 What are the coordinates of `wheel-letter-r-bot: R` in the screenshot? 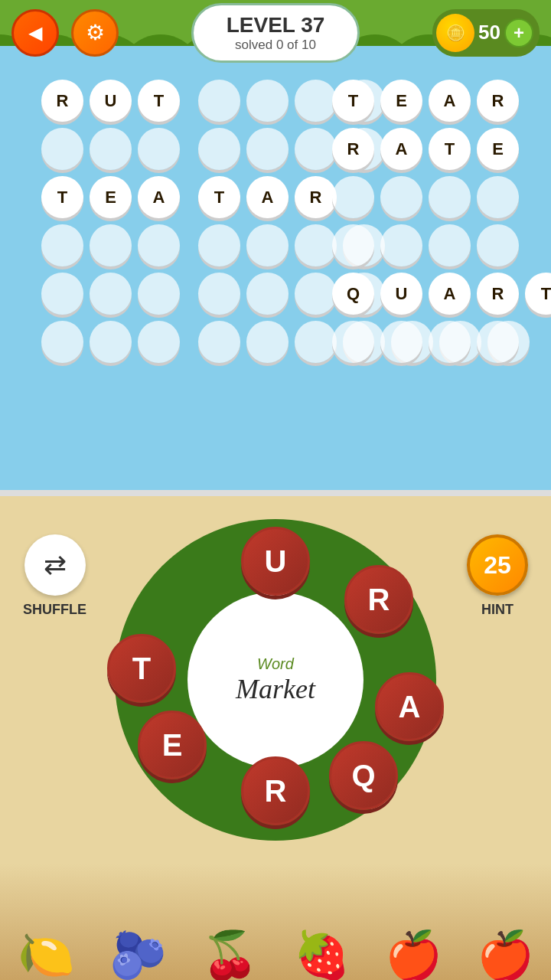 It's located at (276, 791).